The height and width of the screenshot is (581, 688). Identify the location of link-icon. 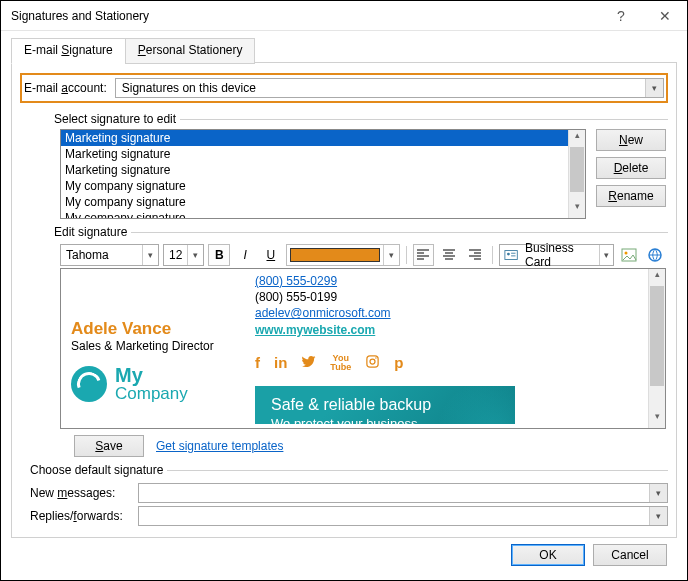
(655, 255).